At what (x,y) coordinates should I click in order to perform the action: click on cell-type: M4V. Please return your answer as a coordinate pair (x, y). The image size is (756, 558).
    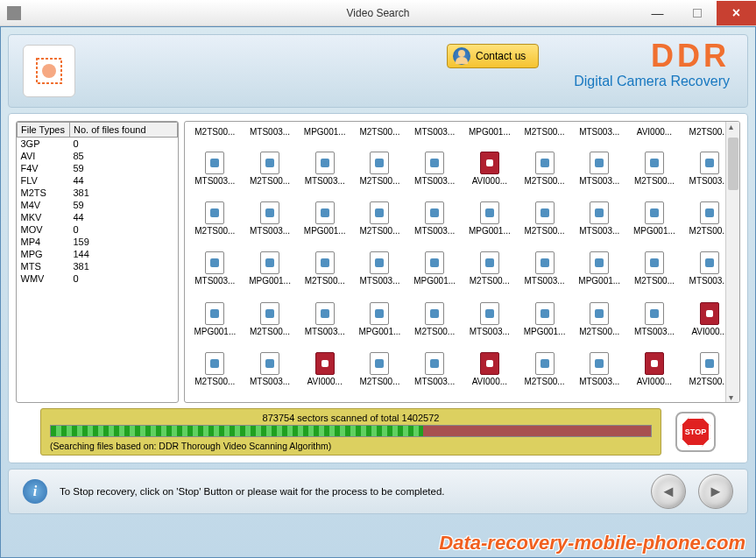
    Looking at the image, I should click on (44, 205).